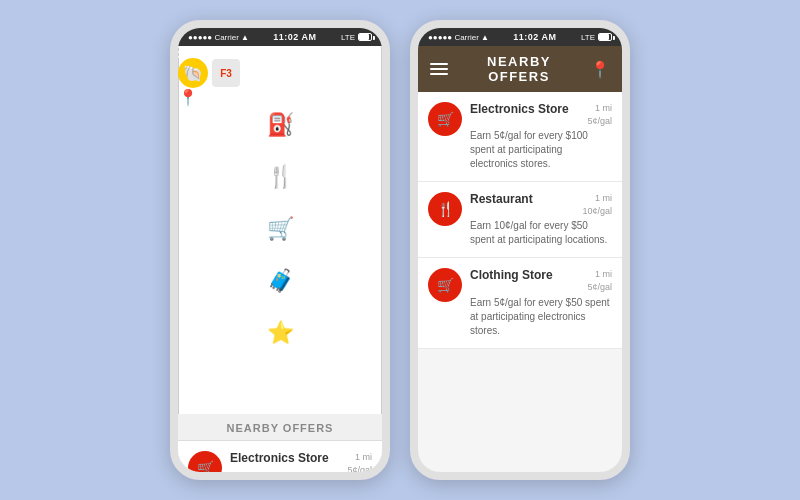  What do you see at coordinates (280, 125) in the screenshot?
I see `fuel-icon: ⛽` at bounding box center [280, 125].